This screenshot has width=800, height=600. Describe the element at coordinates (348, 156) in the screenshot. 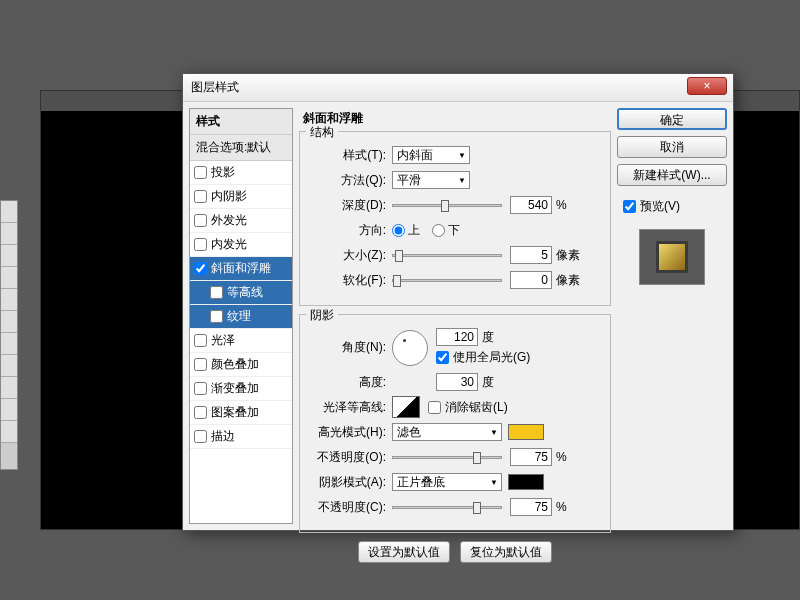

I see `style-label: 样式(T):` at that location.